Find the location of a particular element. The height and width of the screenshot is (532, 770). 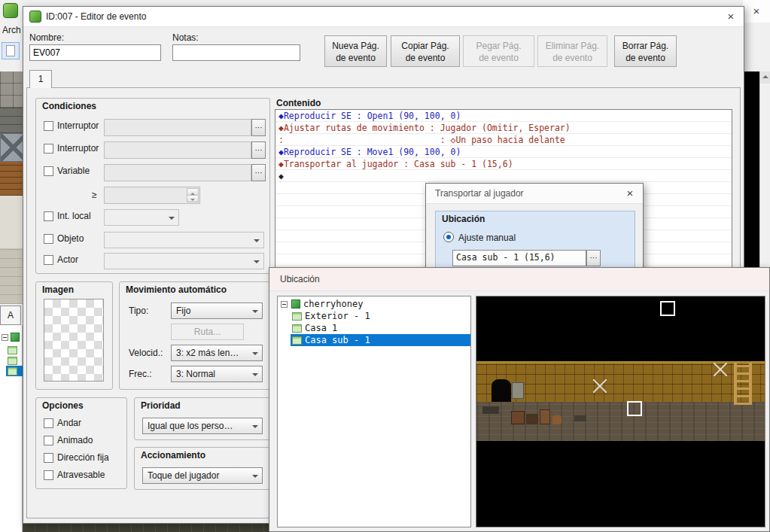

tree-item-casa-sub-1: Casa sub - 1 is located at coordinates (374, 340).